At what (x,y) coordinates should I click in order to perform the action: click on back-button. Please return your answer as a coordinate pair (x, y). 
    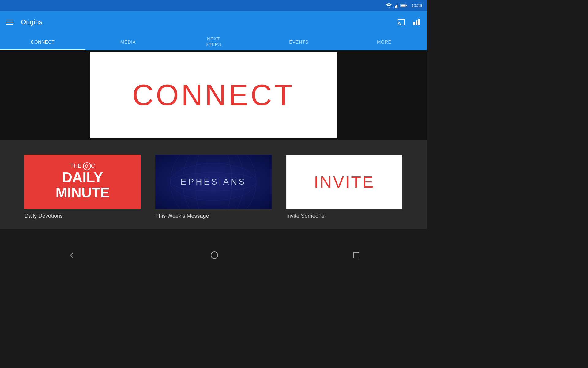
    Looking at the image, I should click on (72, 255).